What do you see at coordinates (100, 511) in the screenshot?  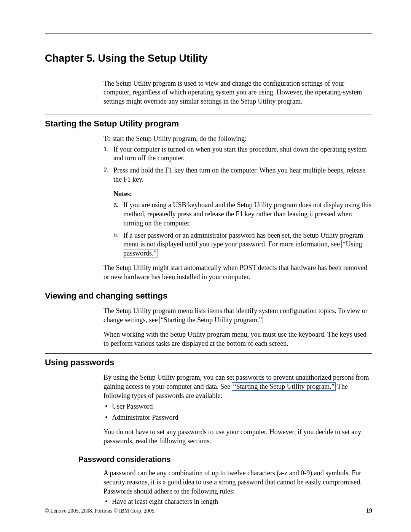 I see `footer-copyright: © Lenovo 2005, 2008. Portions © IBM Corp…` at bounding box center [100, 511].